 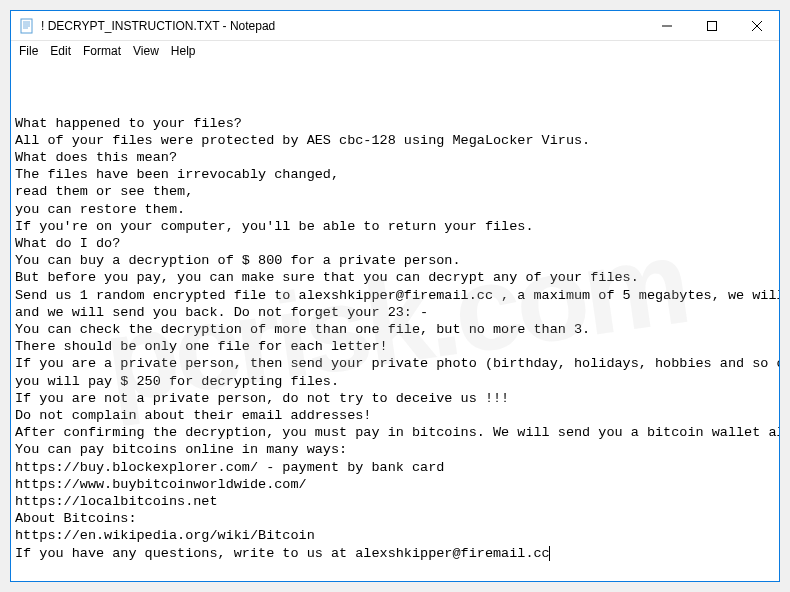 I want to click on menu-edit: Edit, so click(x=60, y=51).